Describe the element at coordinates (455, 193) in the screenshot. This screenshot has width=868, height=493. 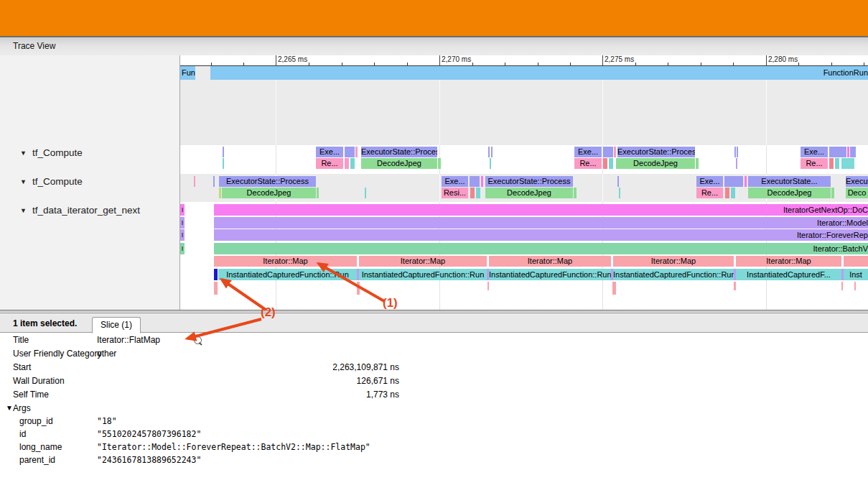
I see `trace-slice: Resi...` at that location.